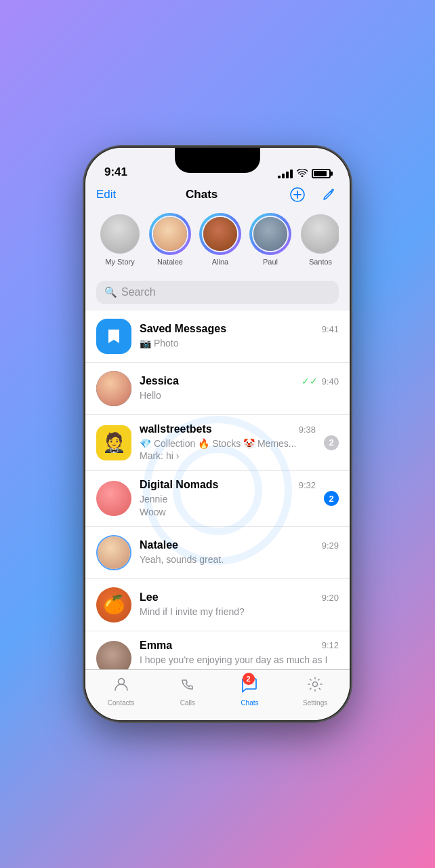  Describe the element at coordinates (270, 239) in the screenshot. I see `story-item-paul: Paul` at that location.